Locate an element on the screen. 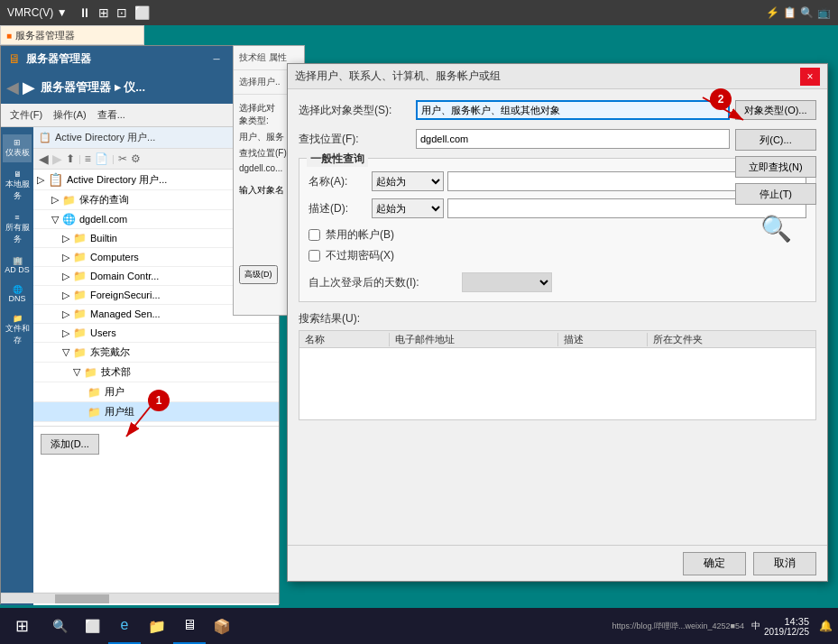 The image size is (838, 644). taskbar-notification: 🔔 is located at coordinates (825, 626).